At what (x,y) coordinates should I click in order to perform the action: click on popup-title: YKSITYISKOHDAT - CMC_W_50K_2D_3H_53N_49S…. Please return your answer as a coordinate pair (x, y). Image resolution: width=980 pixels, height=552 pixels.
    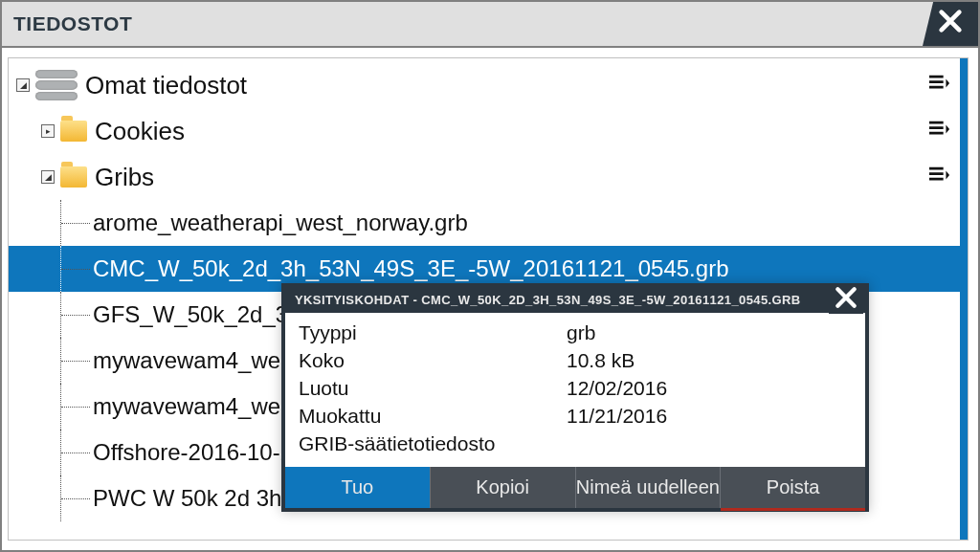
    Looking at the image, I should click on (575, 300).